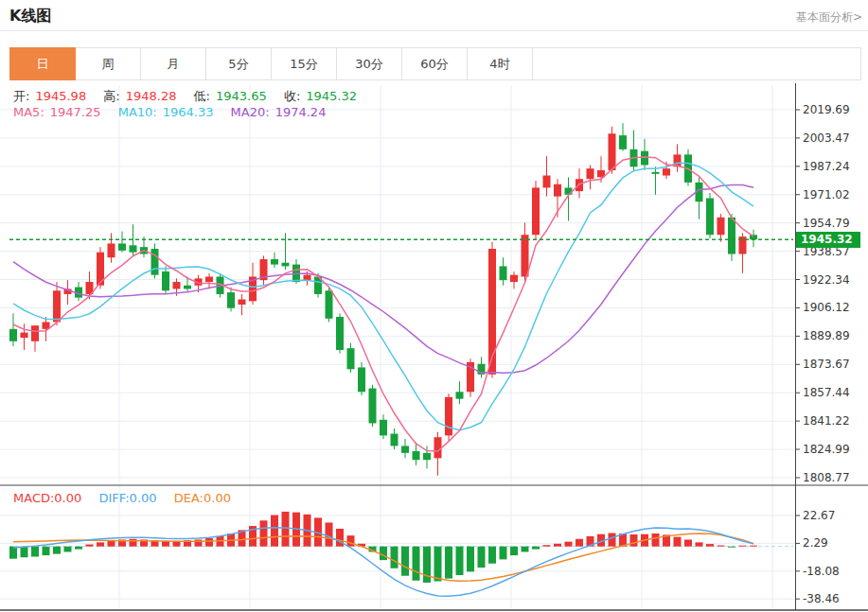 The width and height of the screenshot is (868, 612). What do you see at coordinates (434, 15) in the screenshot?
I see `header: K线图 基本面分析>` at bounding box center [434, 15].